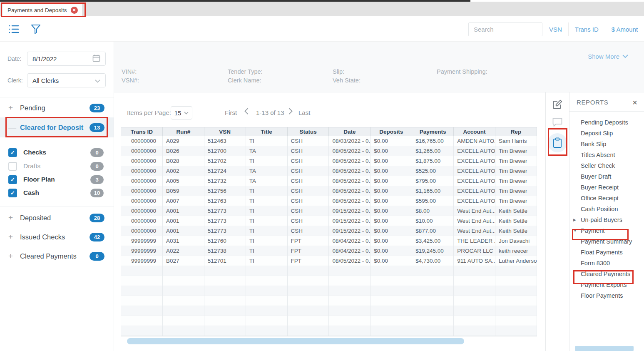 Image resolution: width=644 pixels, height=351 pixels. Describe the element at coordinates (607, 155) in the screenshot. I see `report-item-titles-absent: Titles Absent` at that location.